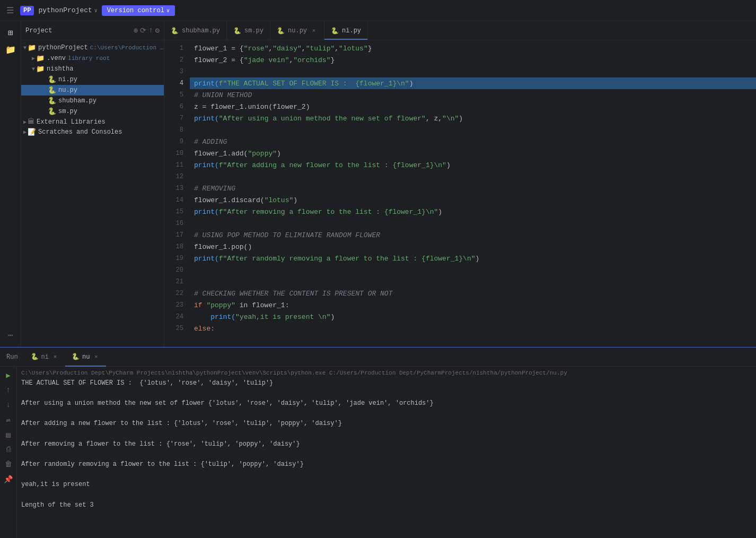 The width and height of the screenshot is (756, 538). What do you see at coordinates (8, 435) in the screenshot?
I see `console-view-icon: ▤` at bounding box center [8, 435].